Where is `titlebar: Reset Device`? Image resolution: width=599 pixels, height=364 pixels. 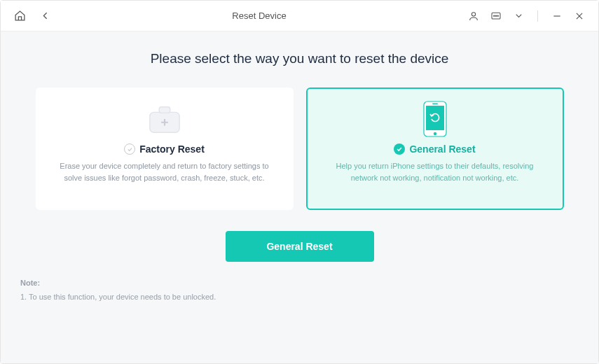 titlebar: Reset Device is located at coordinates (300, 16).